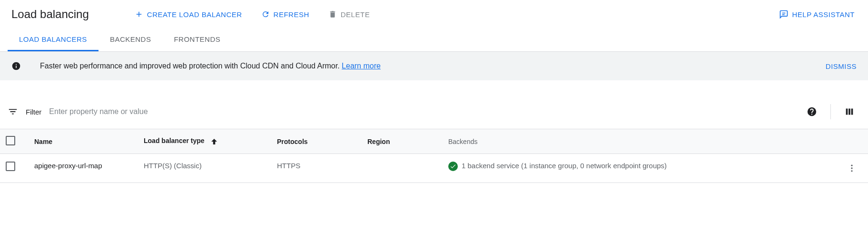 The height and width of the screenshot is (249, 868). What do you see at coordinates (188, 14) in the screenshot?
I see `create-load-balancer-button: CREATE LOAD BALANCER` at bounding box center [188, 14].